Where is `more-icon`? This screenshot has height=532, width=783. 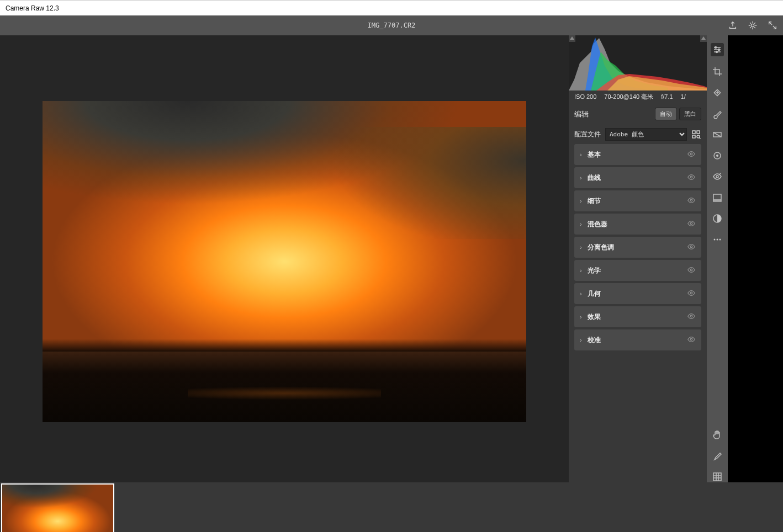
more-icon is located at coordinates (717, 240).